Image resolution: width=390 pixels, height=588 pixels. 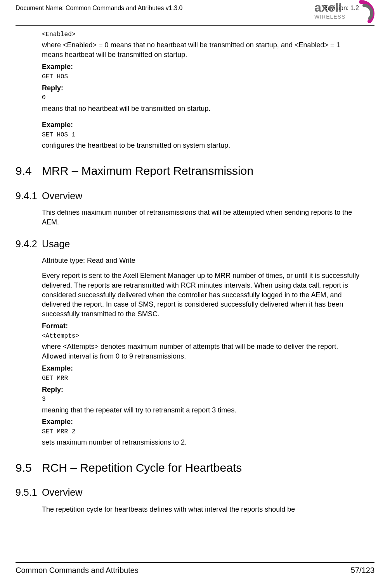 What do you see at coordinates (203, 352) in the screenshot?
I see `attempts-description: where <Attempts> denotes maximum number …` at bounding box center [203, 352].